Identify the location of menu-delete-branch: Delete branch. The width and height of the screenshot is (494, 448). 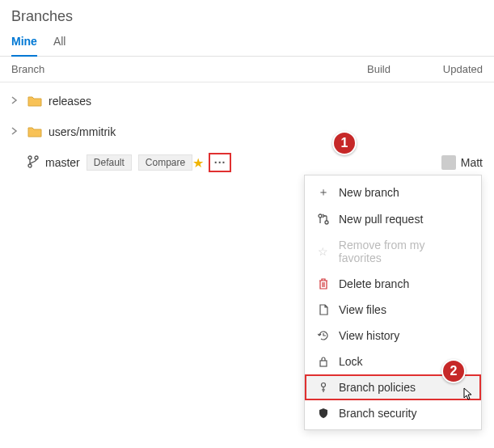
(393, 284).